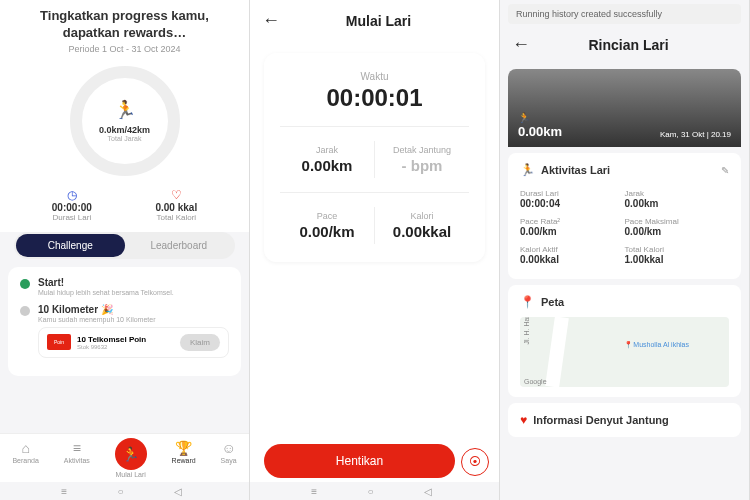 This screenshot has height=500, width=750. Describe the element at coordinates (72, 205) in the screenshot. I see `stat-duration: ◷ 00:00:00 Durasi Lari` at that location.